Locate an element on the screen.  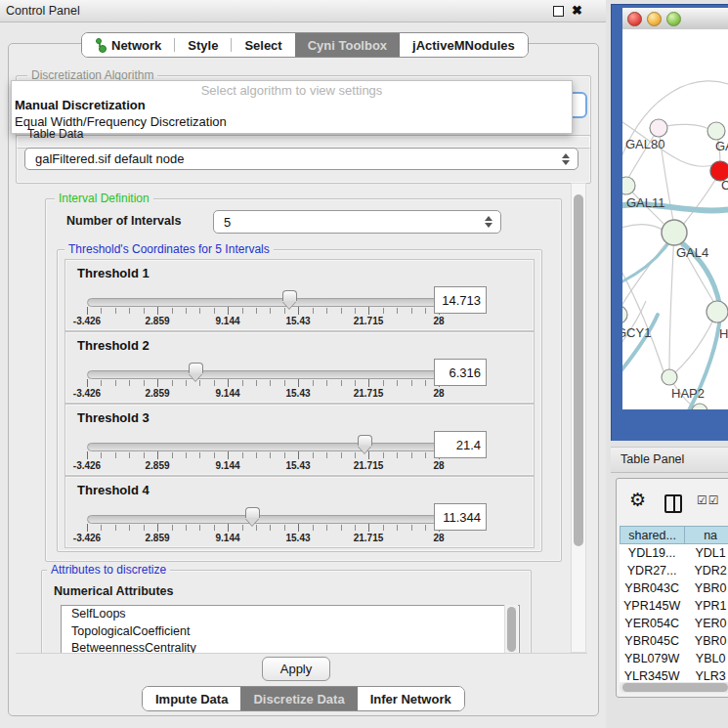
network-canvas: GAL80GACGAL11GAL4GCY1HHAP2 is located at coordinates (675, 219).